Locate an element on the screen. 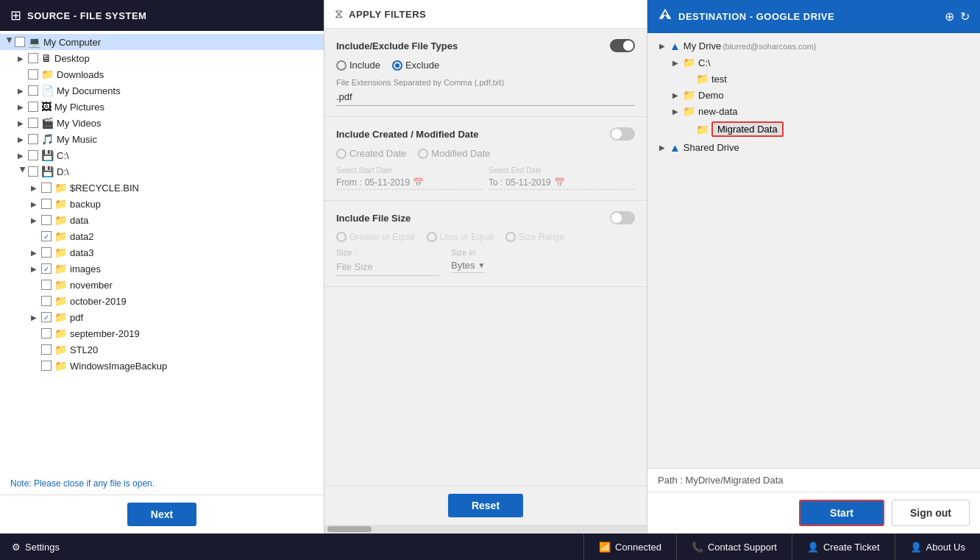  arrow-d-drive: ▶ is located at coordinates (24, 171).